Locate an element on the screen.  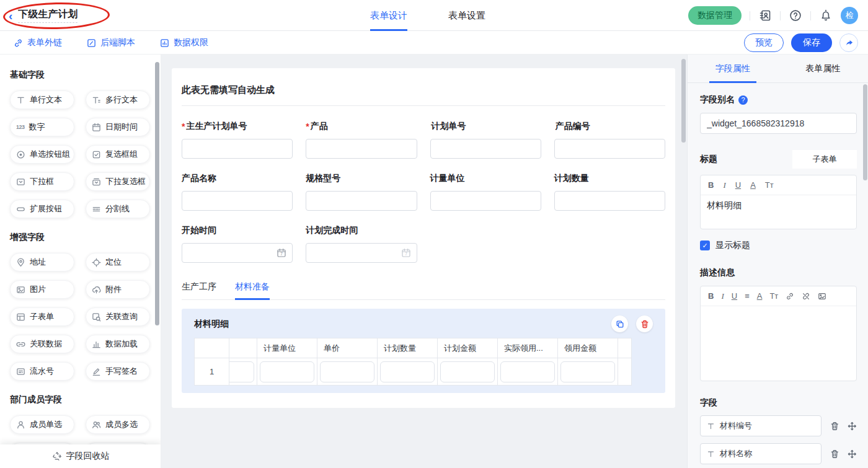
field-pill-radio-group: 单选按钮组 is located at coordinates (42, 154).